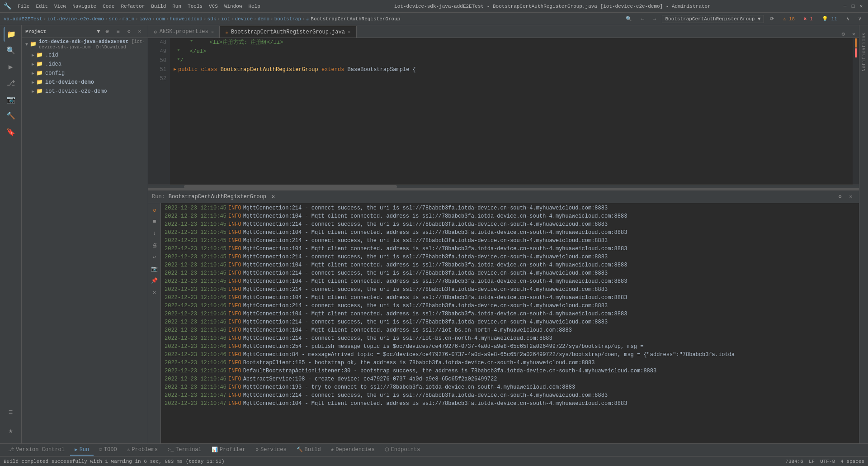 Image resolution: width=868 pixels, height=466 pixels. I want to click on scroll-end-btn: ↓, so click(155, 233).